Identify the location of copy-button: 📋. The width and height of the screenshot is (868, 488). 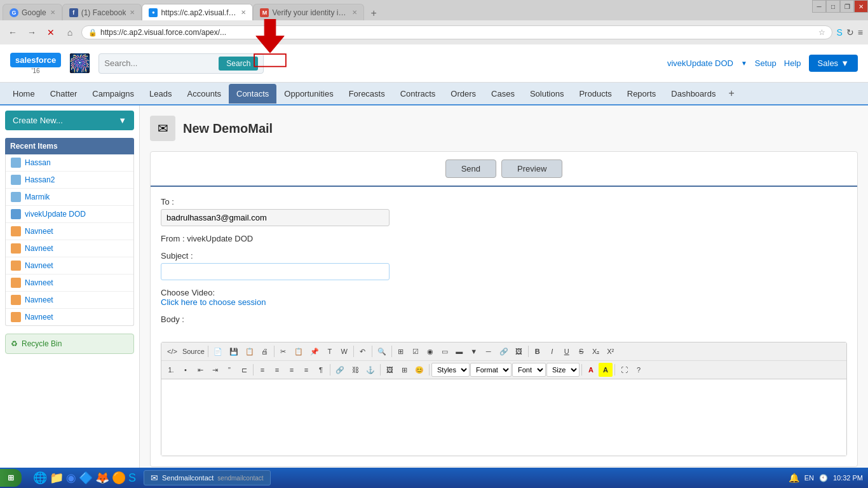
(299, 351).